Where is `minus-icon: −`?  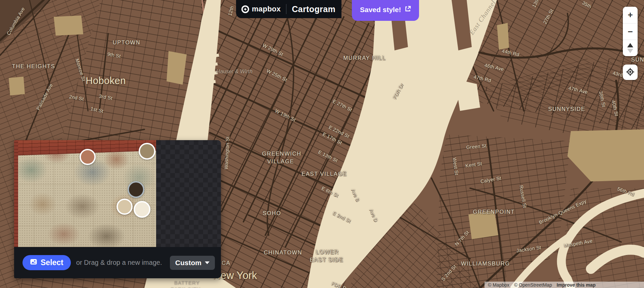
minus-icon: − is located at coordinates (630, 32).